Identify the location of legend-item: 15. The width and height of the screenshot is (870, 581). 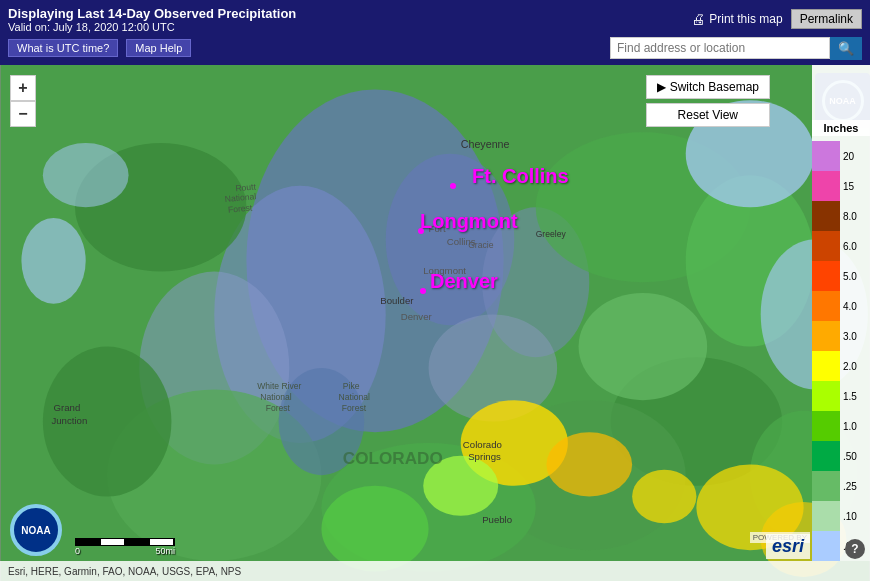
(841, 186).